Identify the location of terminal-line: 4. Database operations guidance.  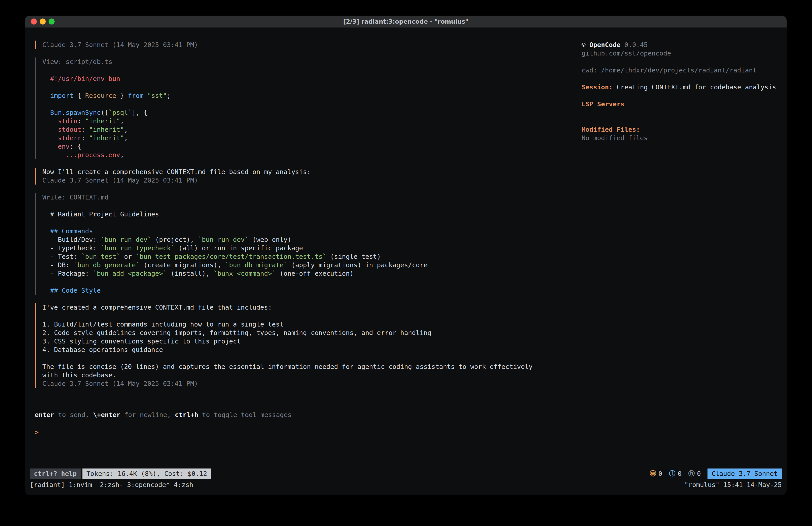
(310, 350).